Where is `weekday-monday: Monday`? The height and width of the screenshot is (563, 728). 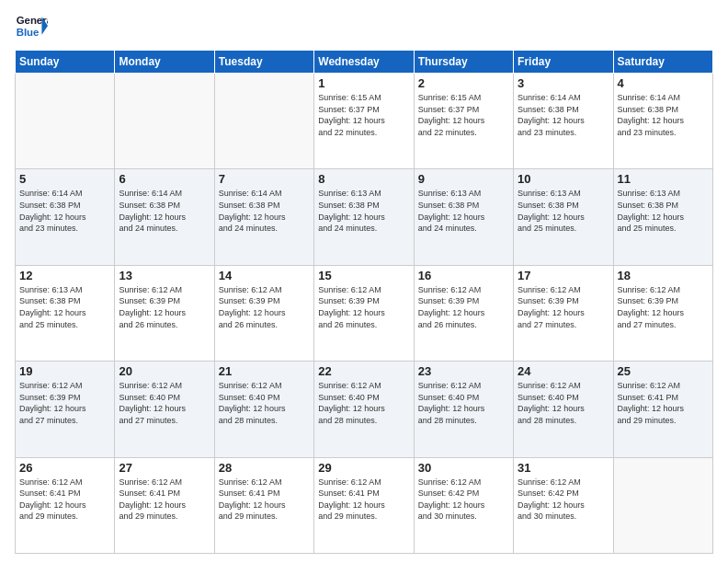 weekday-monday: Monday is located at coordinates (165, 63).